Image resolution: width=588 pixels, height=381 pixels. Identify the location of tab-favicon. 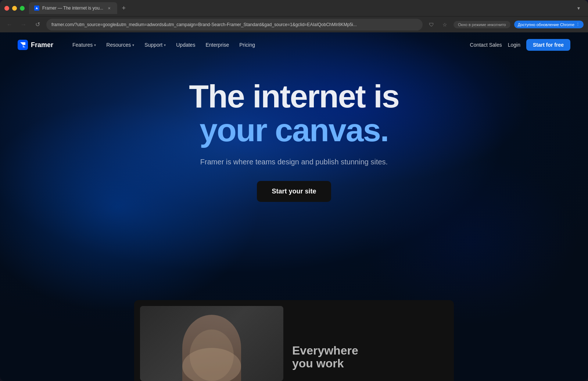
(37, 8).